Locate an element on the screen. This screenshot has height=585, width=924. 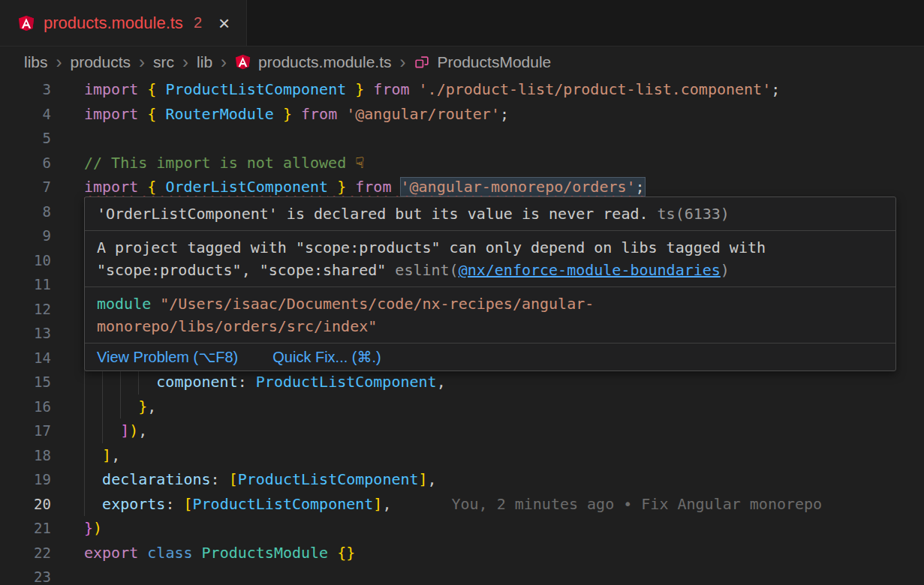
line-number: 8 is located at coordinates (26, 212).